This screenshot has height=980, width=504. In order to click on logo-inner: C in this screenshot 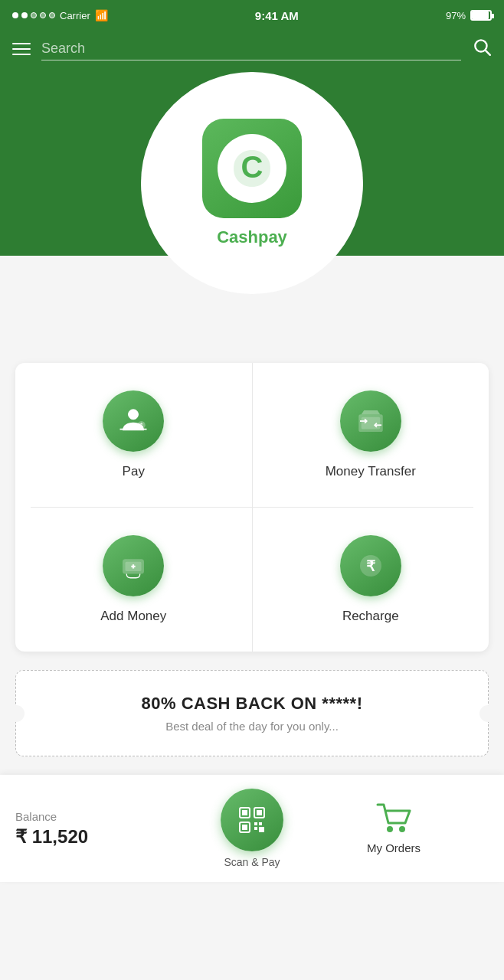, I will do `click(252, 168)`.